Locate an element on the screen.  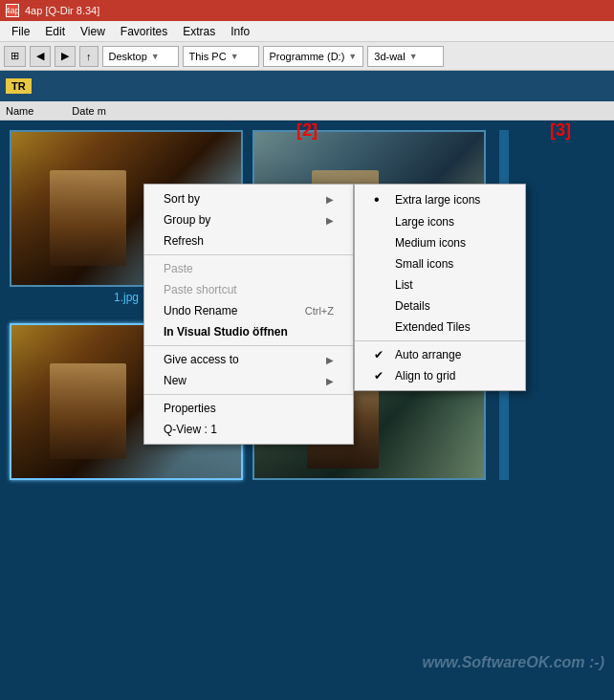
toolbar-btn-forward: ▶ is located at coordinates (65, 56).